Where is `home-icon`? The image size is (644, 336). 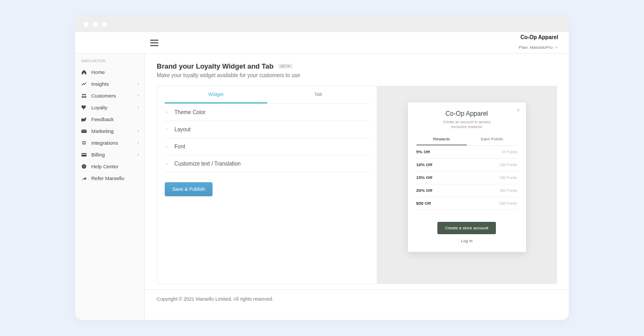 home-icon is located at coordinates (84, 72).